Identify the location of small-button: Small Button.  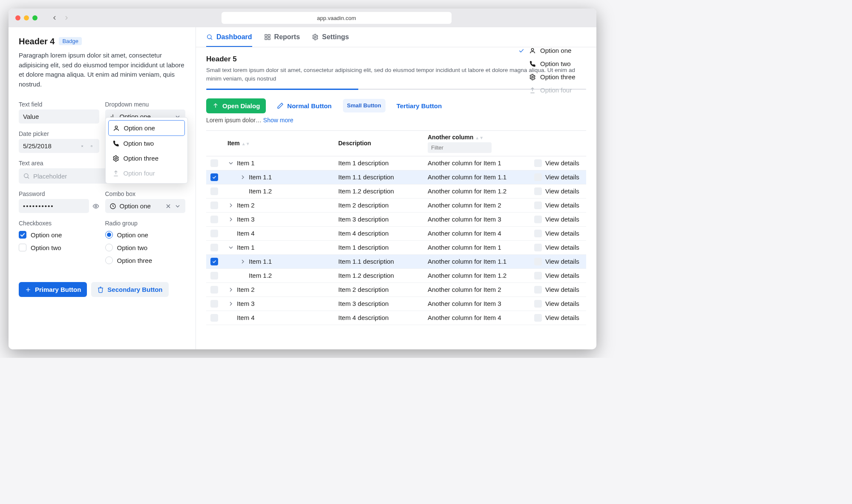
(364, 106).